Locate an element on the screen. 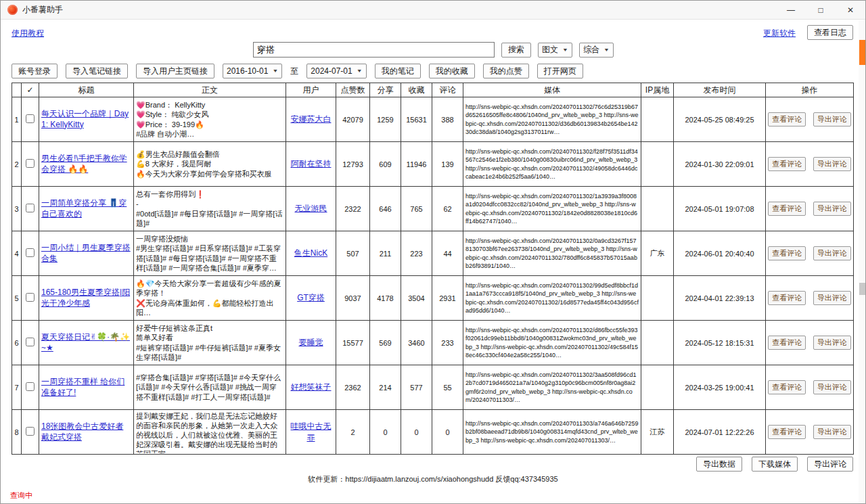  vertical-scrollbar is located at coordinates (862, 262).